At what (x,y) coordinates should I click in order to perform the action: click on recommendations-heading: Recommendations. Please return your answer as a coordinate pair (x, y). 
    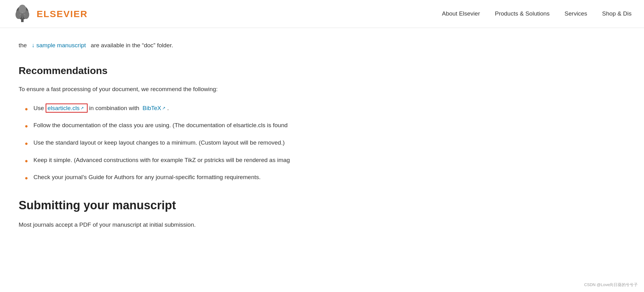
    Looking at the image, I should click on (171, 71).